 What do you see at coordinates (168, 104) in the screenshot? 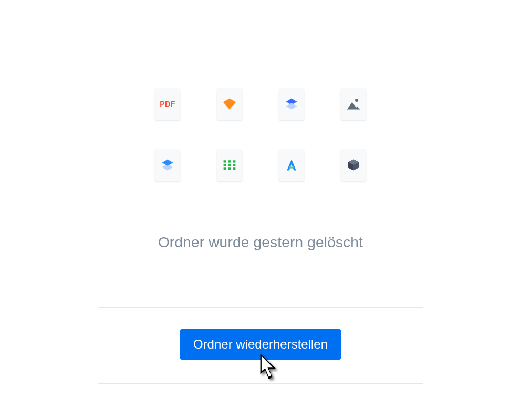
I see `file-tile-pdf: PDF` at bounding box center [168, 104].